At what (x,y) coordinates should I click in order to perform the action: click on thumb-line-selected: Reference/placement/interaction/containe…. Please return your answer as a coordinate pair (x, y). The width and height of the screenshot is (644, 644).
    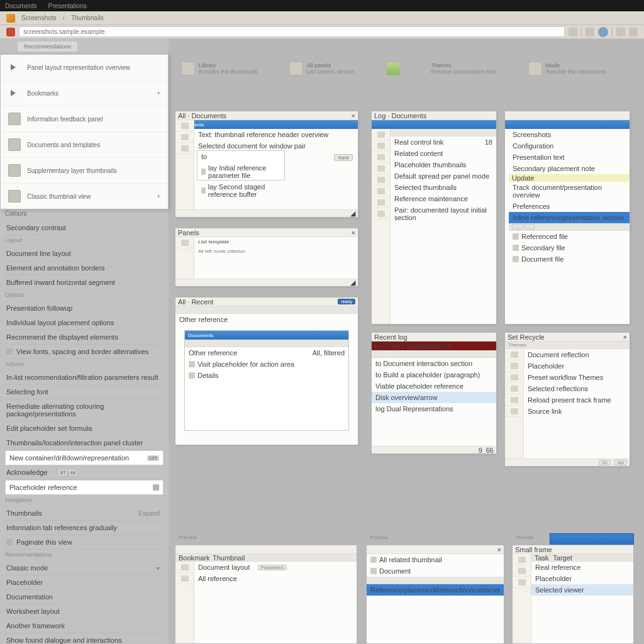
    Looking at the image, I should click on (435, 590).